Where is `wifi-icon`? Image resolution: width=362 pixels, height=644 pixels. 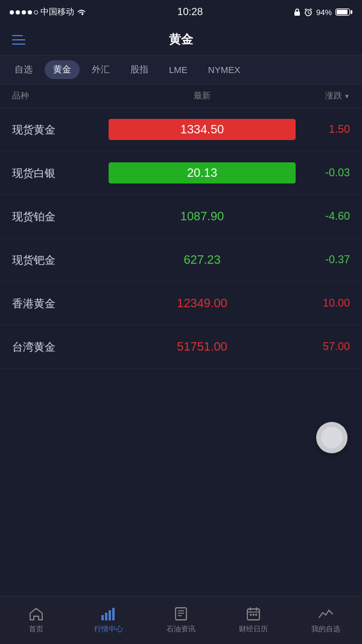
wifi-icon is located at coordinates (81, 12).